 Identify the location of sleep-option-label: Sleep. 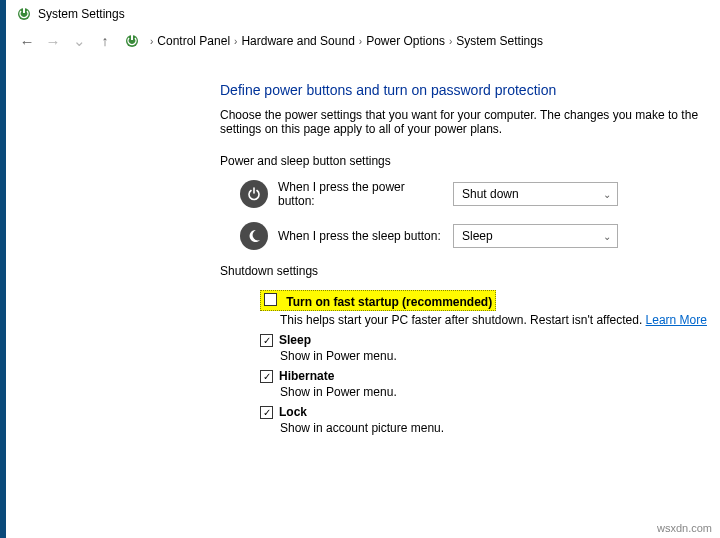
(295, 340).